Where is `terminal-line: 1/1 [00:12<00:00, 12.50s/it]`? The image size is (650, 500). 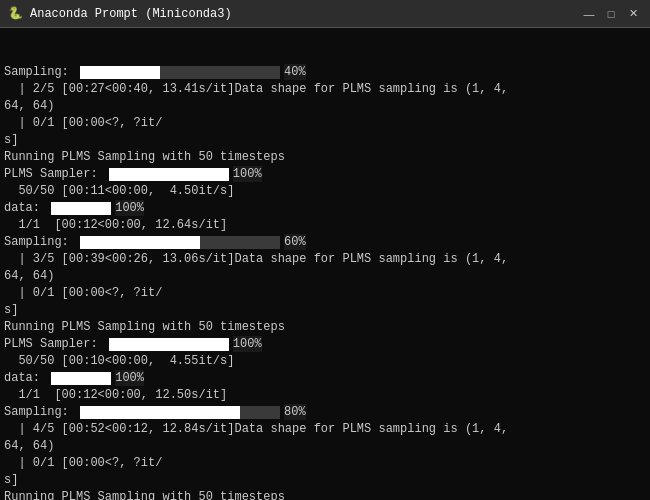 terminal-line: 1/1 [00:12<00:00, 12.50s/it] is located at coordinates (325, 396).